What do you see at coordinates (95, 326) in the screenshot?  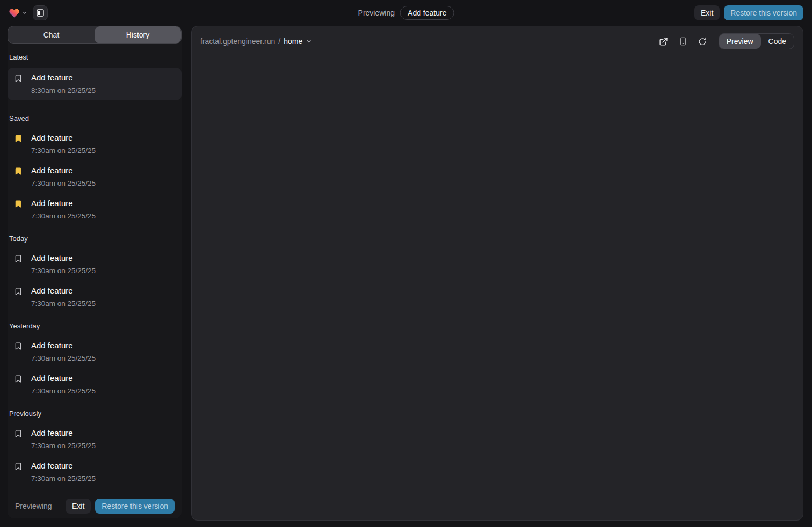 I see `history-section-title: Yesterday` at bounding box center [95, 326].